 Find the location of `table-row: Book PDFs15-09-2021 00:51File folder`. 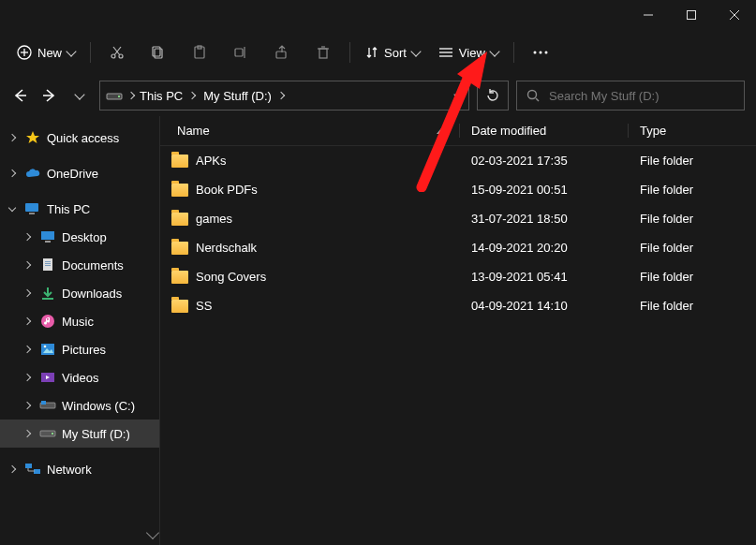

table-row: Book PDFs15-09-2021 00:51File folder is located at coordinates (458, 189).